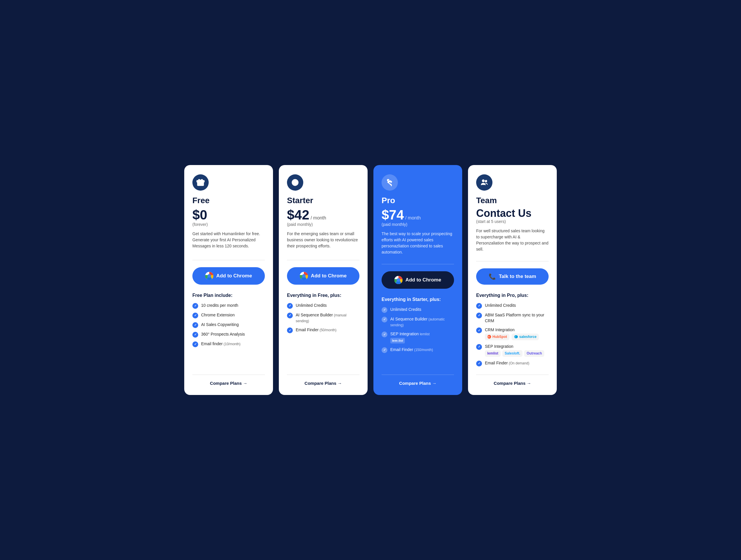 This screenshot has height=560, width=741. I want to click on feature-main-text: AI Sequence Builder (automatic sending), so click(417, 322).